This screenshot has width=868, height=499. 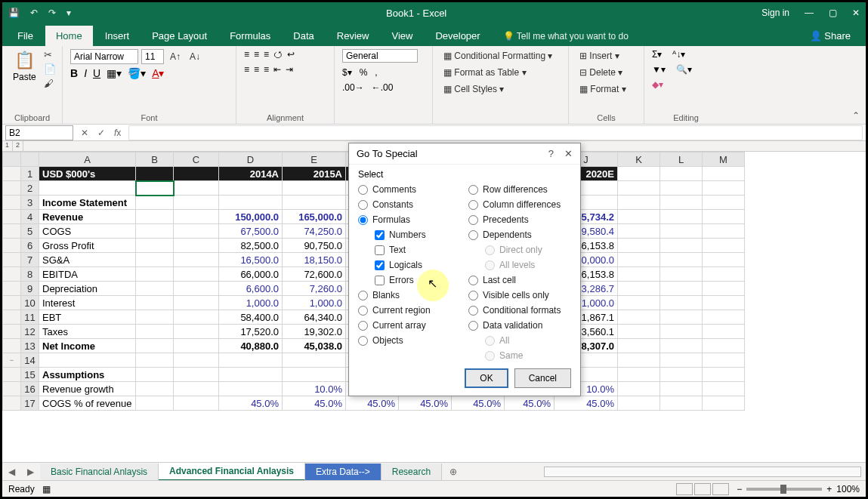 What do you see at coordinates (681, 174) in the screenshot?
I see `cell-L1` at bounding box center [681, 174].